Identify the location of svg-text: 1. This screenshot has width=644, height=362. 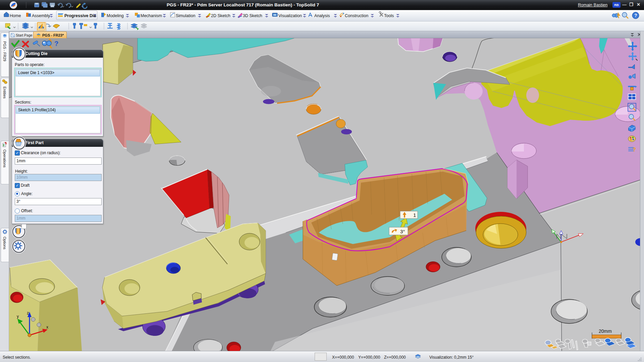
(415, 215).